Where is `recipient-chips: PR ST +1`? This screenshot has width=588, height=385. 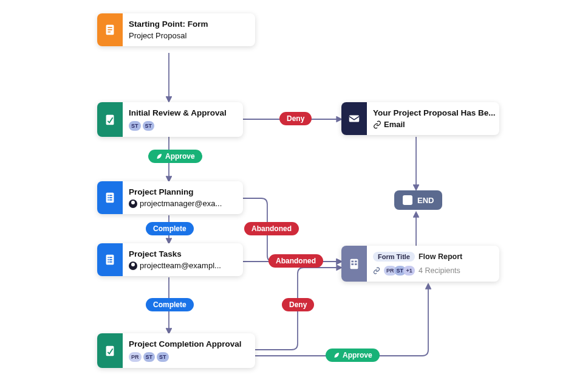 recipient-chips: PR ST +1 is located at coordinates (400, 271).